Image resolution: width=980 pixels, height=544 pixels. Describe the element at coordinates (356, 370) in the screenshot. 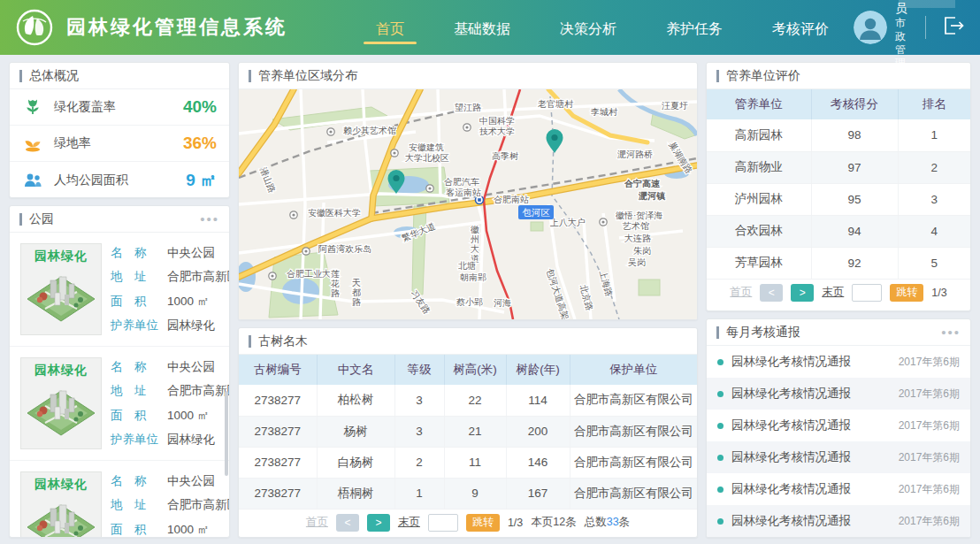

I see `column-header: 中文名` at that location.